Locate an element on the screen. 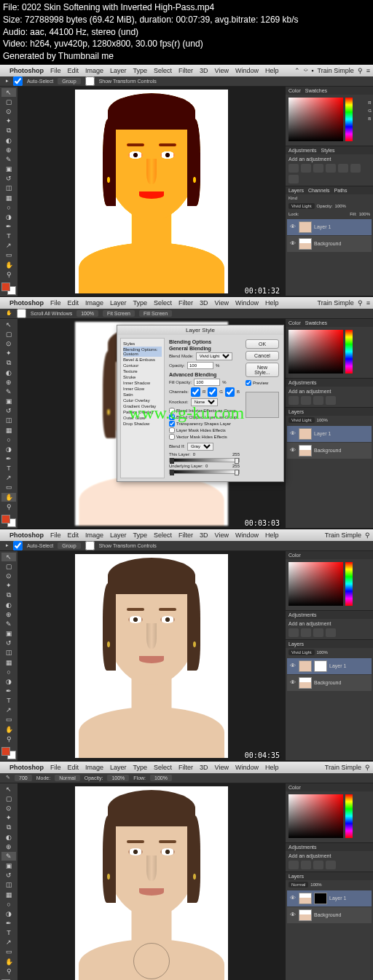 Image resolution: width=373 pixels, height=980 pixels. hand-tool-icon: ✋ is located at coordinates (9, 313).